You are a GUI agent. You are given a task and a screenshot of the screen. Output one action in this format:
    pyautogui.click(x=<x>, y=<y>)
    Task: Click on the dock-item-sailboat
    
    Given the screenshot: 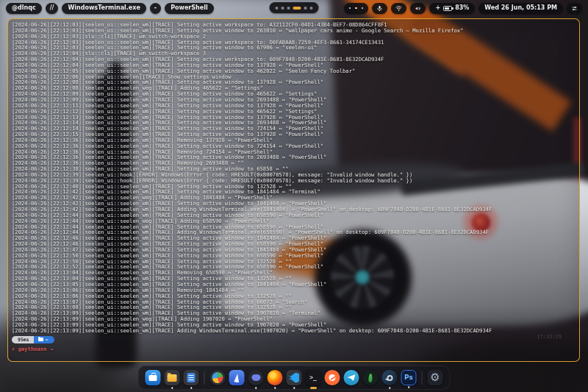 What is the action you would take?
    pyautogui.click(x=237, y=378)
    